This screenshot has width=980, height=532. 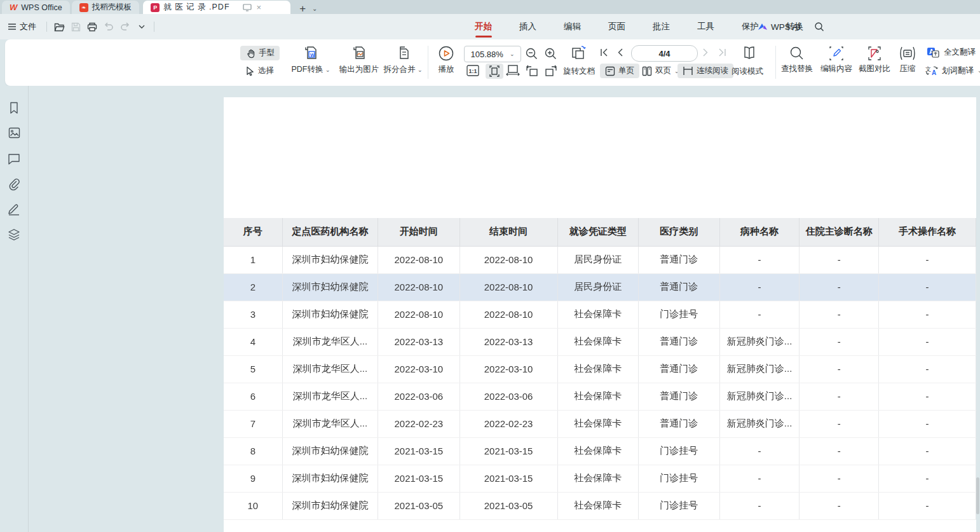 I want to click on read-mode-icon, so click(x=749, y=53).